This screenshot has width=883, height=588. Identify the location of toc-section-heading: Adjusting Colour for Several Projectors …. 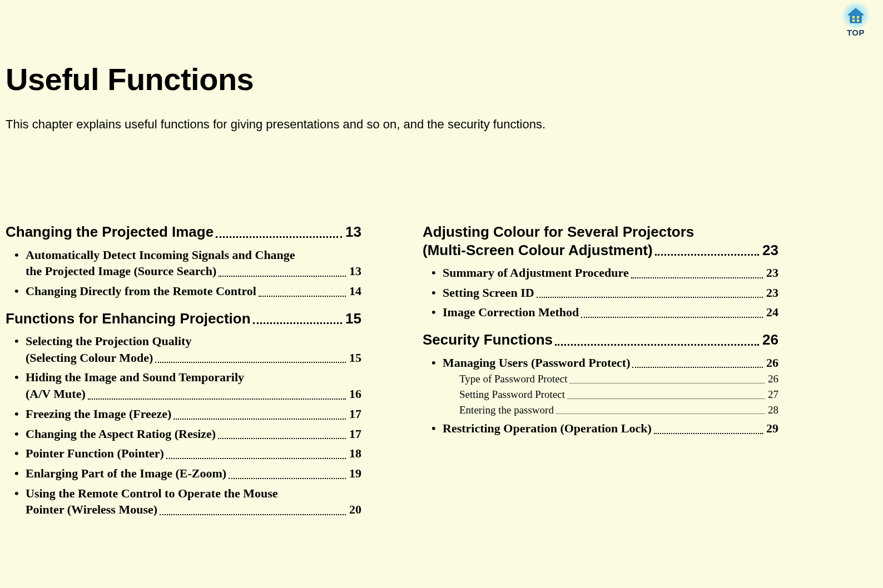
(601, 241).